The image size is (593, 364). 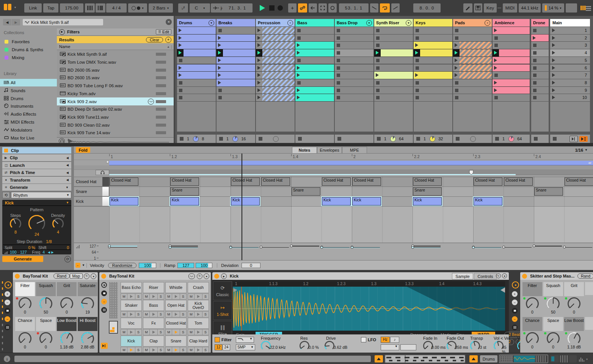 I want to click on draw-mode-button, so click(x=323, y=8).